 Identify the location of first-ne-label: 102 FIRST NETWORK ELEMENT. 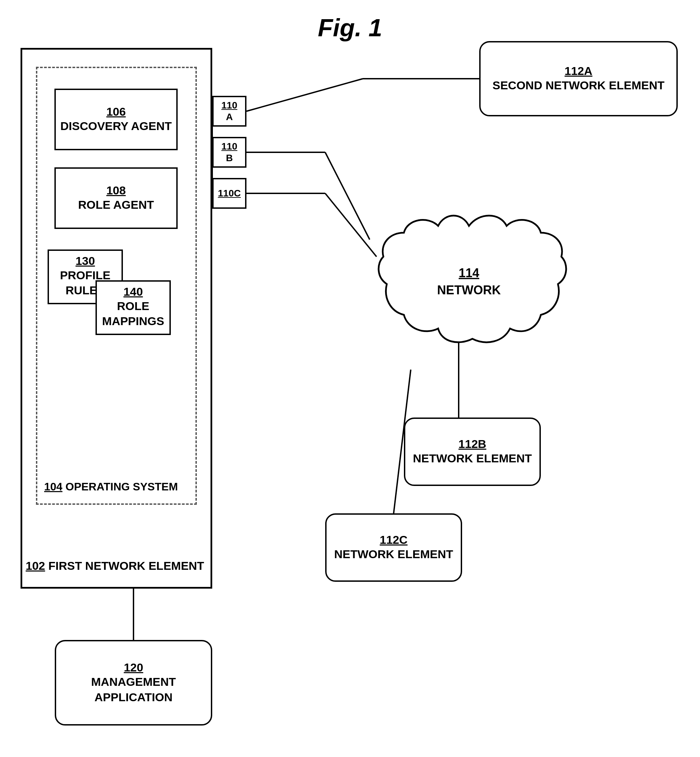
(115, 566).